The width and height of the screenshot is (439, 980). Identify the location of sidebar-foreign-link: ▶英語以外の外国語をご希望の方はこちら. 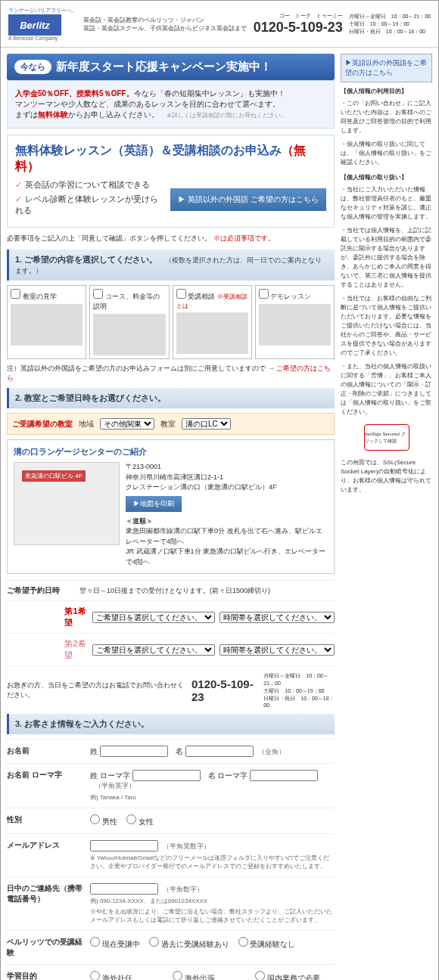
(386, 68).